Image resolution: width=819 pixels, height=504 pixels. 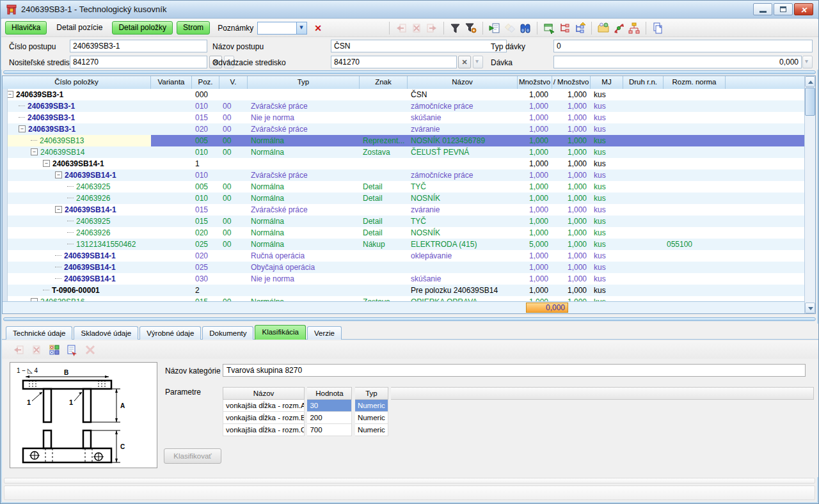 I want to click on param-row: vonkajšia dĺžka - rozm.A 30 Numeric, so click(x=514, y=406).